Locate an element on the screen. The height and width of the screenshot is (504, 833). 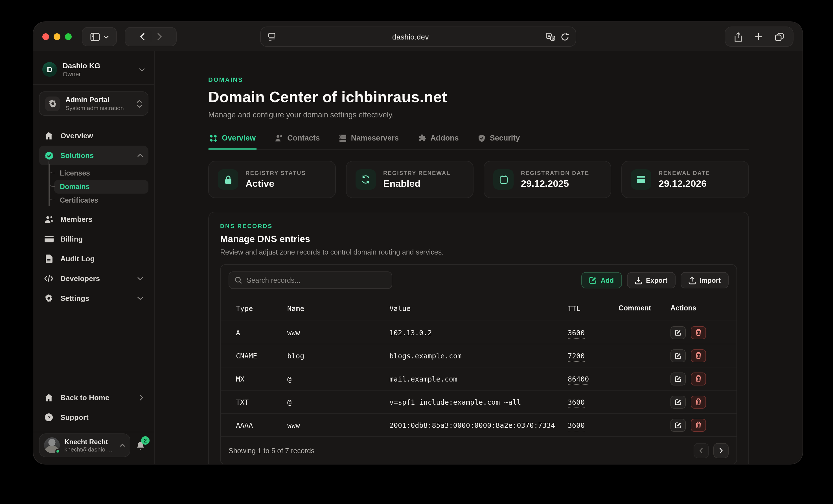
domain-tabs: Overview Contacts Nameservers Addons is located at coordinates (479, 141).